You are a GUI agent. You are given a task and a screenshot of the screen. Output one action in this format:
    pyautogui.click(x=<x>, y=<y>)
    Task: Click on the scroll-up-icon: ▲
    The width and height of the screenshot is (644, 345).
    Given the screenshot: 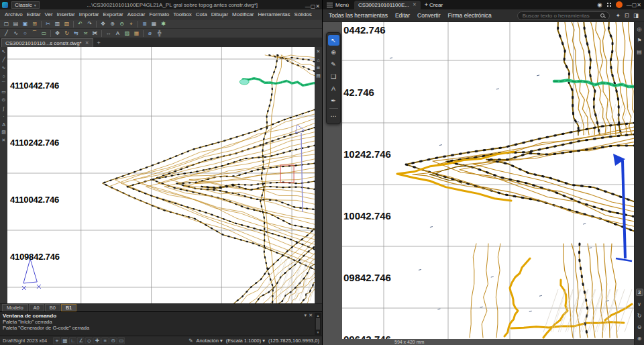 What is the action you would take?
    pyautogui.click(x=318, y=315)
    